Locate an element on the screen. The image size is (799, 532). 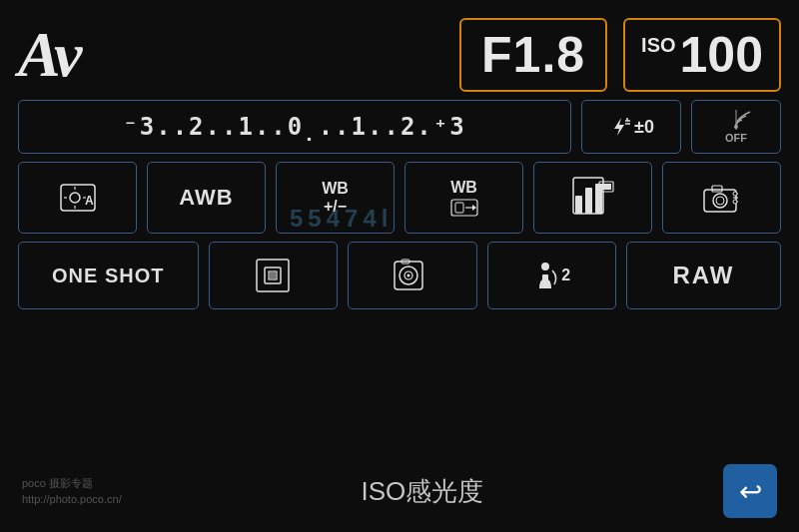
watermark: poco 摄影专题 http://photo.poco.cn/ is located at coordinates (72, 491).